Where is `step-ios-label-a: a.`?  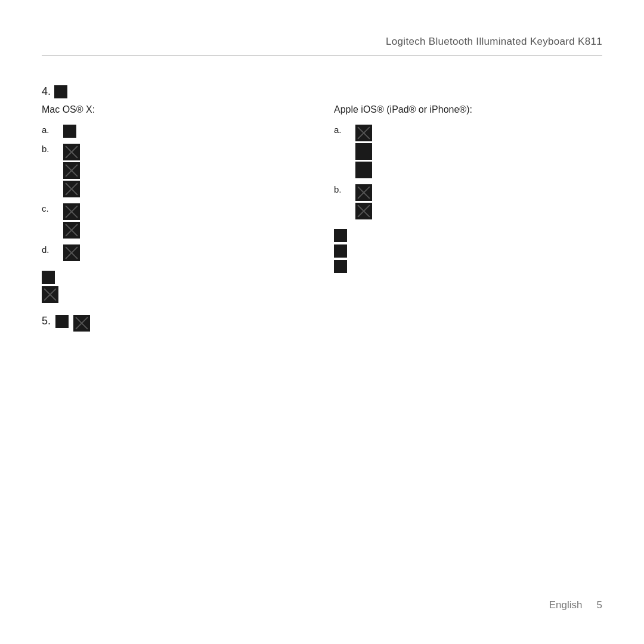
step-ios-label-a: a. is located at coordinates (342, 130).